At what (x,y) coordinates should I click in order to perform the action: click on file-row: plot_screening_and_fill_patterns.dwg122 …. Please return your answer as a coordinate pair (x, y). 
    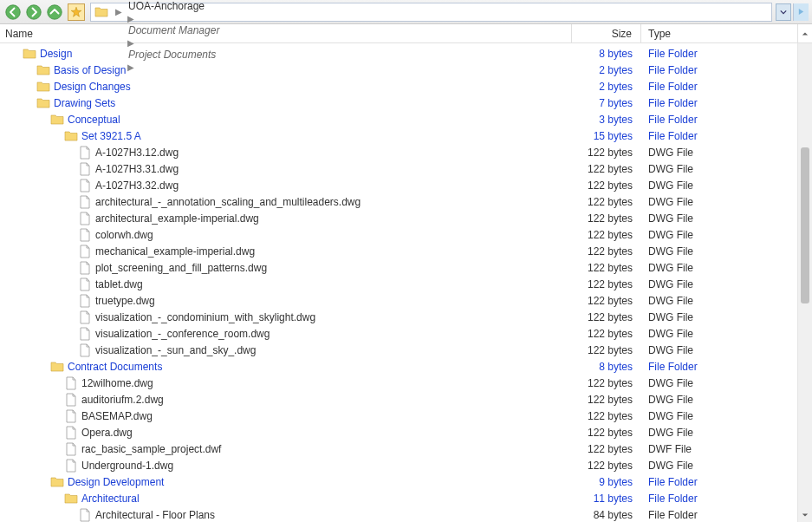
    Looking at the image, I should click on (399, 267).